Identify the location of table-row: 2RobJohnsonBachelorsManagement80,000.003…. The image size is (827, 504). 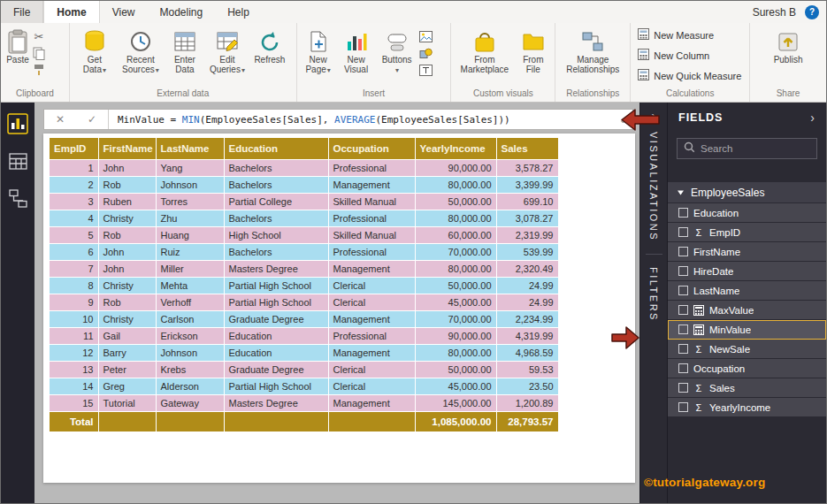
(304, 186).